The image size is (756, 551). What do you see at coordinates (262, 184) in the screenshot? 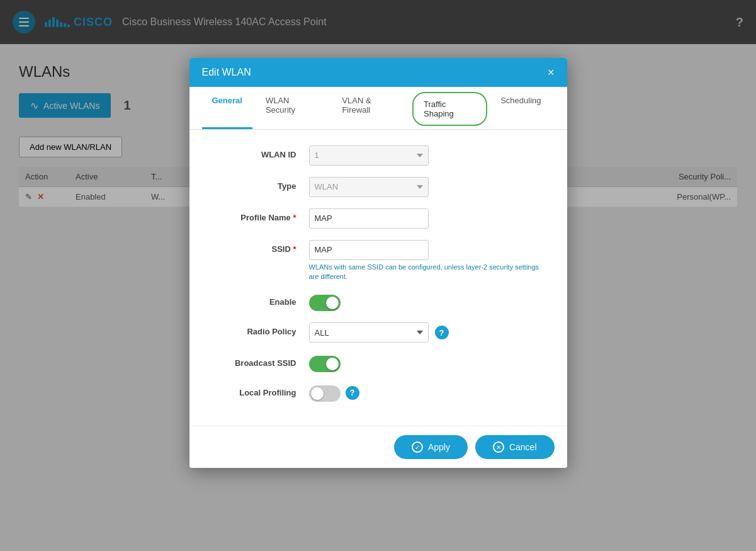
I see `type-label: Type` at bounding box center [262, 184].